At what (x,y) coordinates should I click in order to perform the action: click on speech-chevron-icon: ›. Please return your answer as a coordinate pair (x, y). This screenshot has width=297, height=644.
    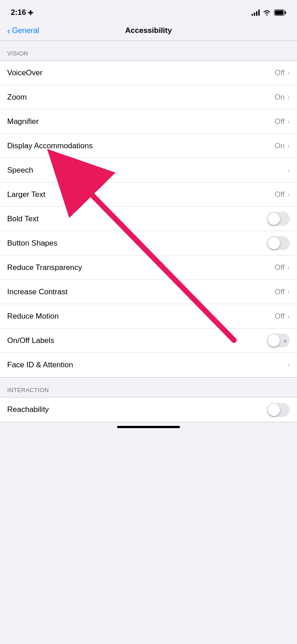
    Looking at the image, I should click on (289, 170).